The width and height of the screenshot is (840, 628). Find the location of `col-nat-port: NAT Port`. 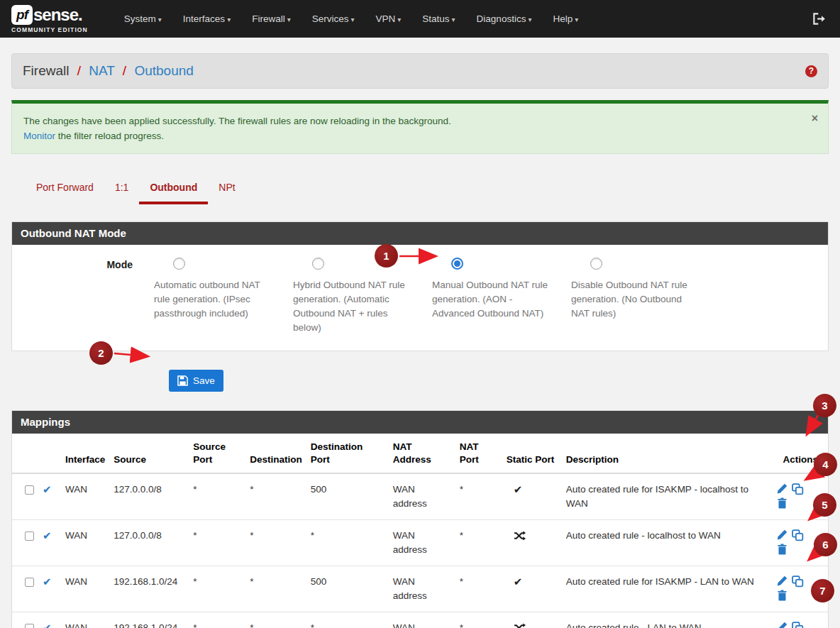

col-nat-port: NAT Port is located at coordinates (479, 453).